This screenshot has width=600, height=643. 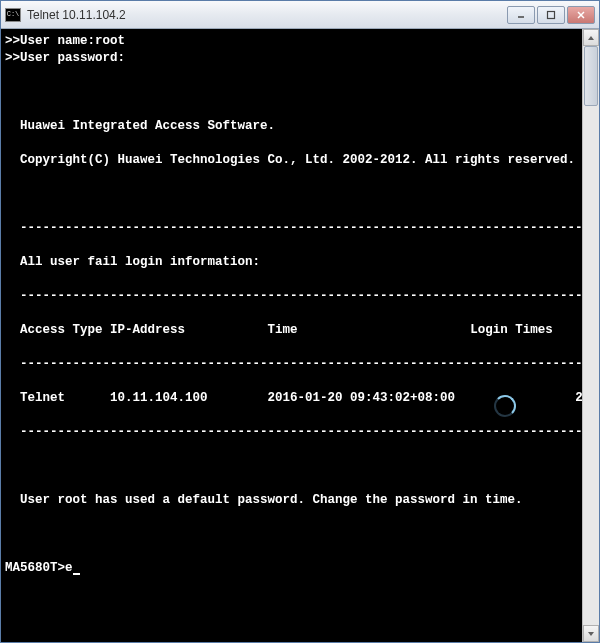 What do you see at coordinates (159, 398) in the screenshot?
I see `cell-ip: 10.11.104.100` at bounding box center [159, 398].